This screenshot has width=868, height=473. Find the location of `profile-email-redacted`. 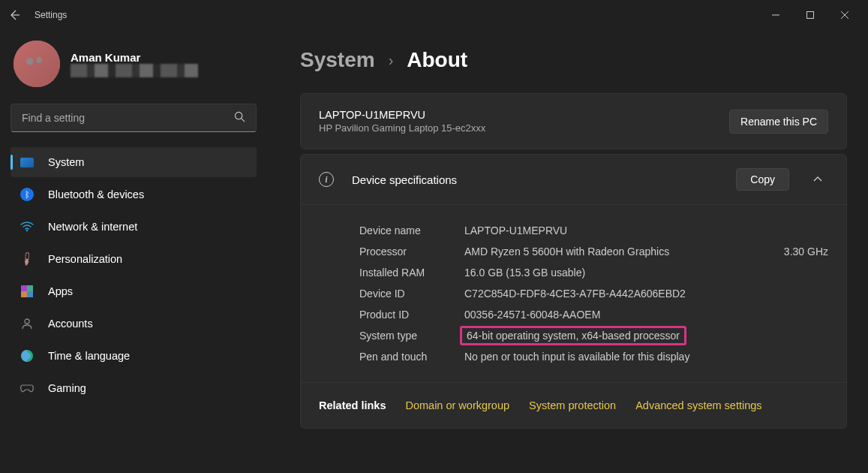

profile-email-redacted is located at coordinates (134, 71).